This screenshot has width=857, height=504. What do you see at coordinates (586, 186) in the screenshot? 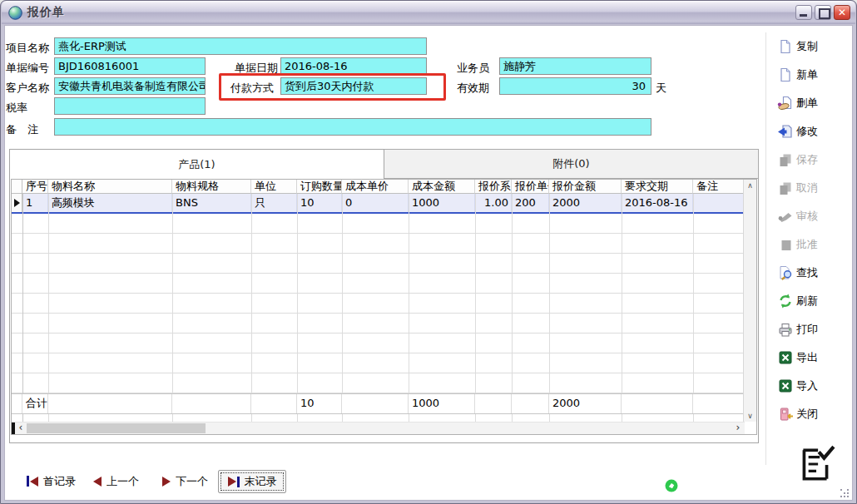
I see `col-quote-amount: 报价金额` at bounding box center [586, 186].